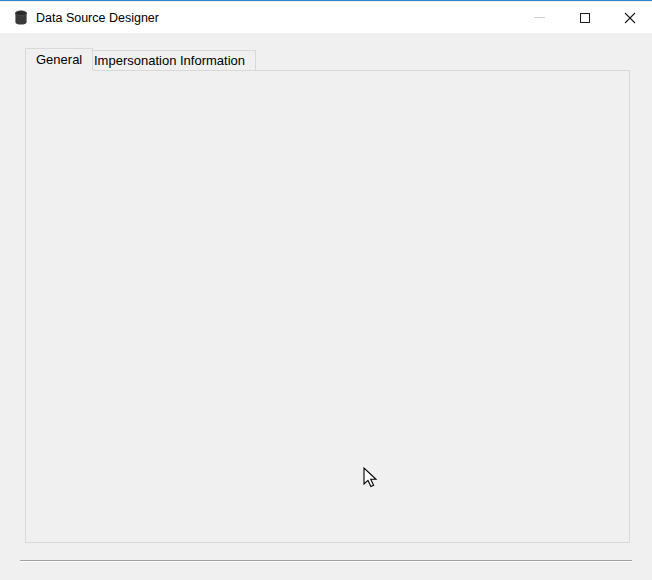 This screenshot has height=580, width=652. I want to click on window-title: Data Source Designer, so click(98, 18).